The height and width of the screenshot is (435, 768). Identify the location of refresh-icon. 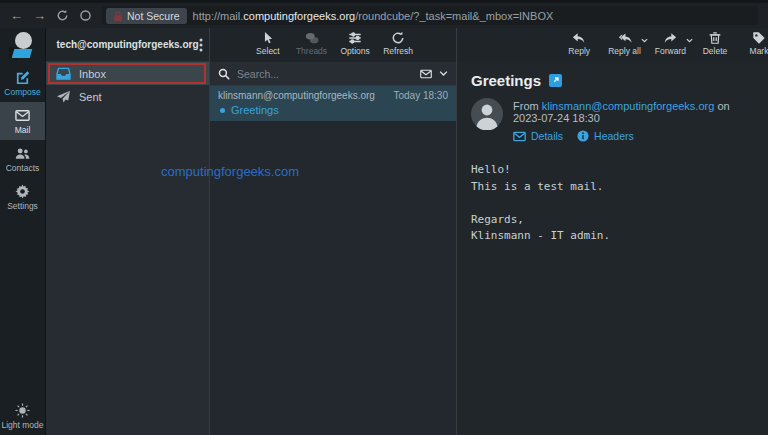
(398, 38).